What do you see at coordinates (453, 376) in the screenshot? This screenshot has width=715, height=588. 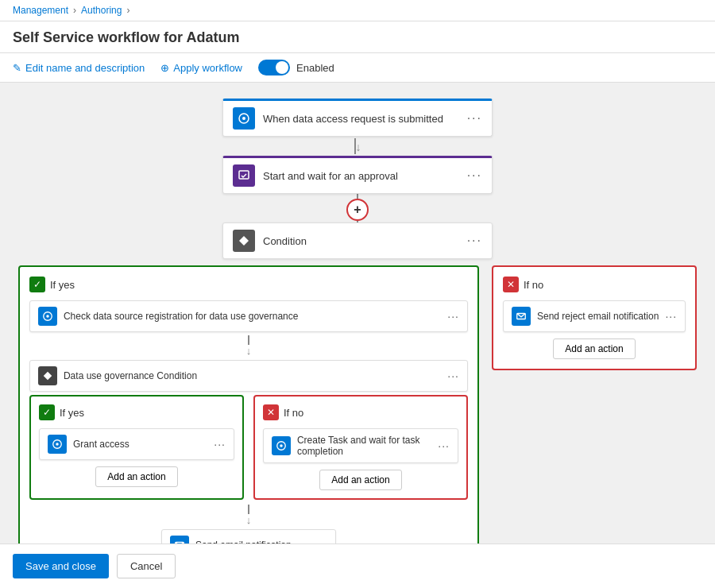 I see `data-gov-more: ···` at bounding box center [453, 376].